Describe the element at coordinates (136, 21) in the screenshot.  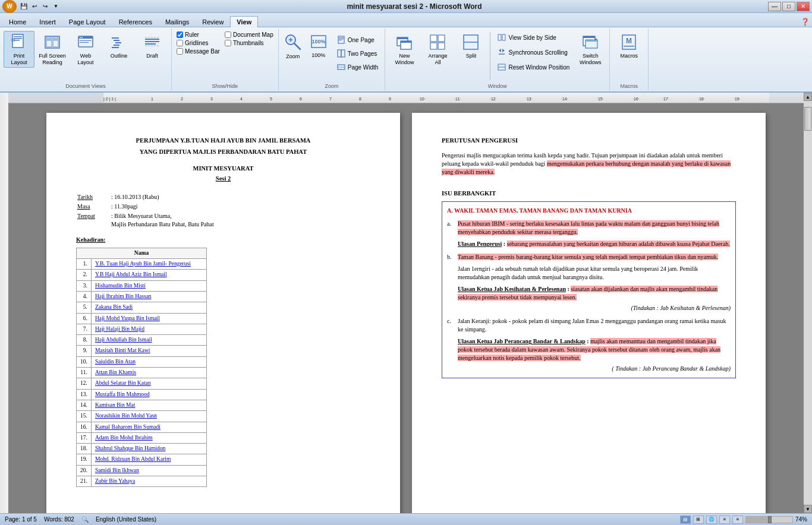
I see `tab-references: References` at that location.